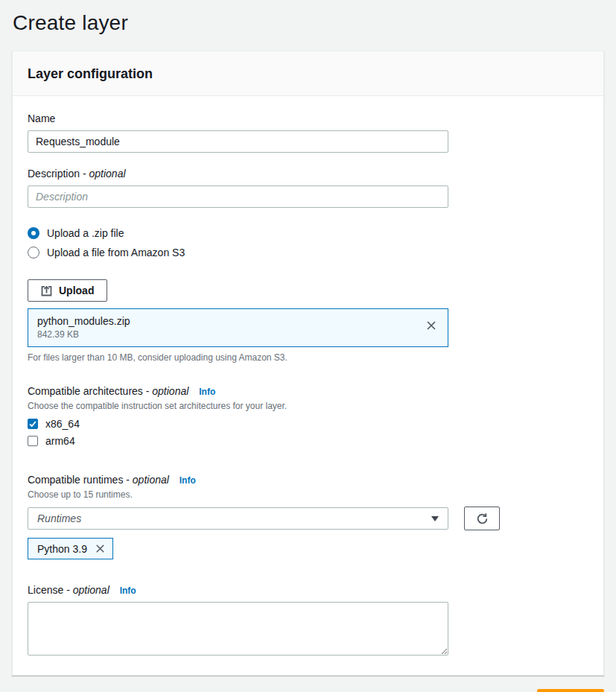 Image resolution: width=616 pixels, height=692 pixels. I want to click on license-optional-text: optional, so click(91, 590).